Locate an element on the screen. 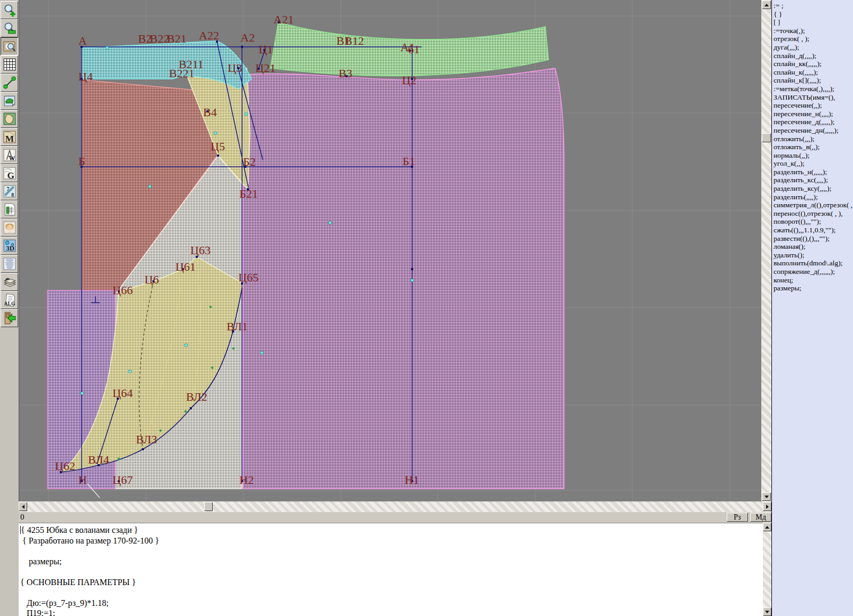  command-item: разделить_кс(,,,,); is located at coordinates (814, 180).